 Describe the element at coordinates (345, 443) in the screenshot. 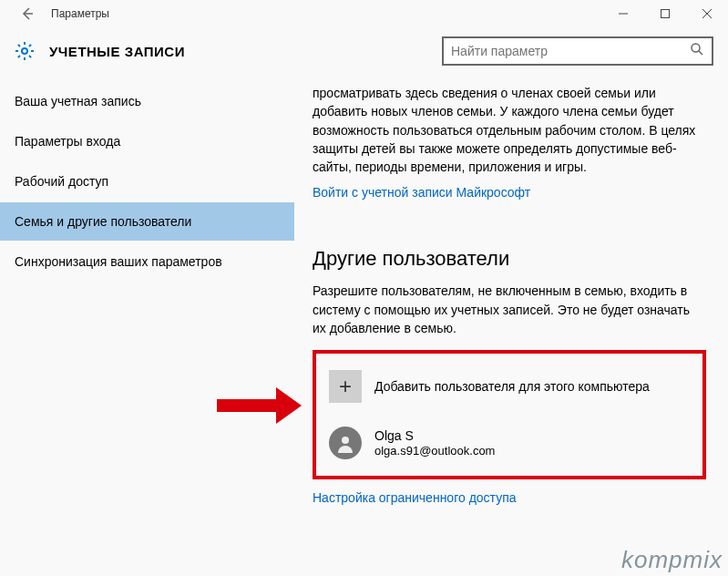

I see `avatar-icon` at that location.